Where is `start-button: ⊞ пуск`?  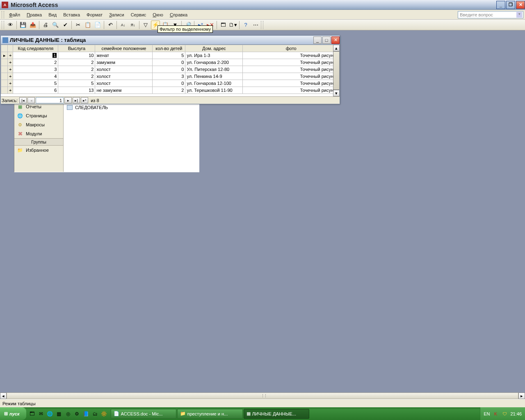
start-button: ⊞ пуск is located at coordinates (13, 413).